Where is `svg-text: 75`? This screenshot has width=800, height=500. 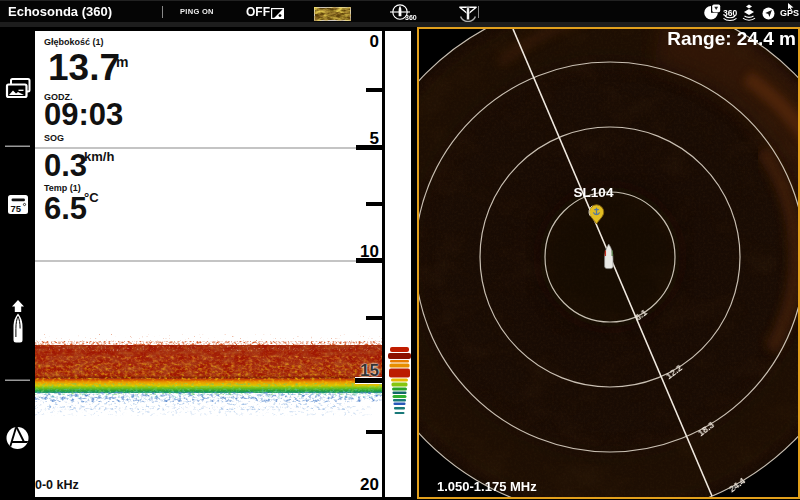
svg-text: 75 is located at coordinates (16, 208).